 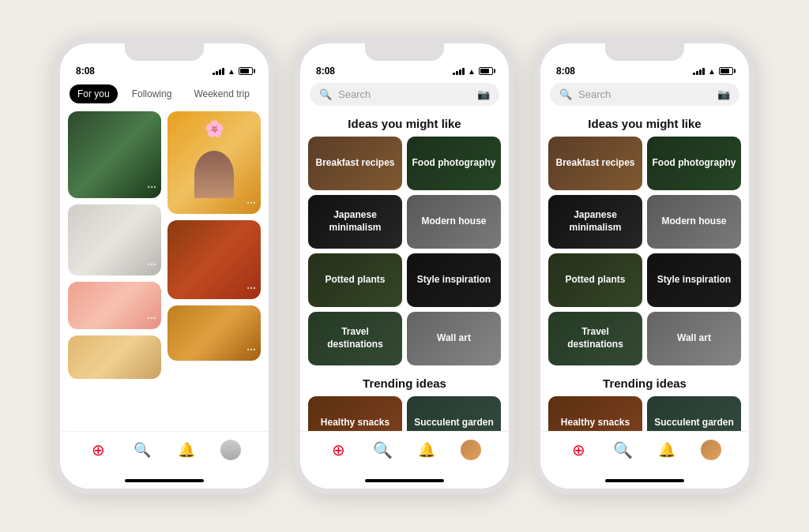 What do you see at coordinates (694, 280) in the screenshot?
I see `idea-card-style-3: Style inspiration` at bounding box center [694, 280].